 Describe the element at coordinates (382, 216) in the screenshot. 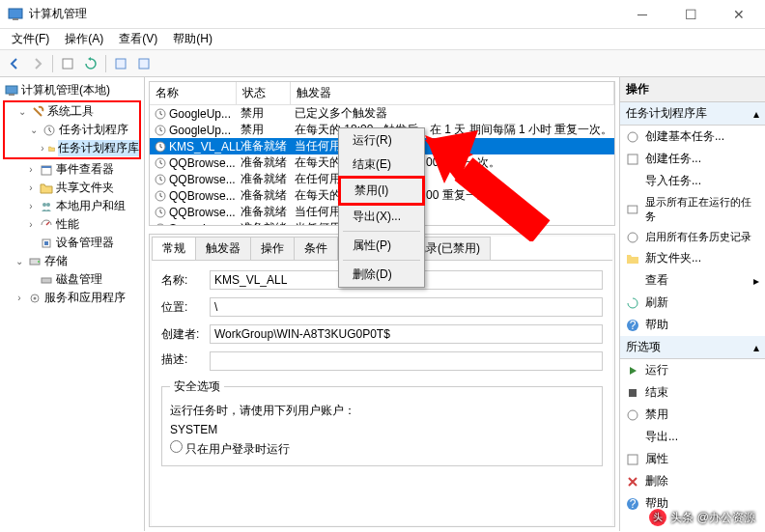

I see `cm-export: 导出(X)...` at that location.